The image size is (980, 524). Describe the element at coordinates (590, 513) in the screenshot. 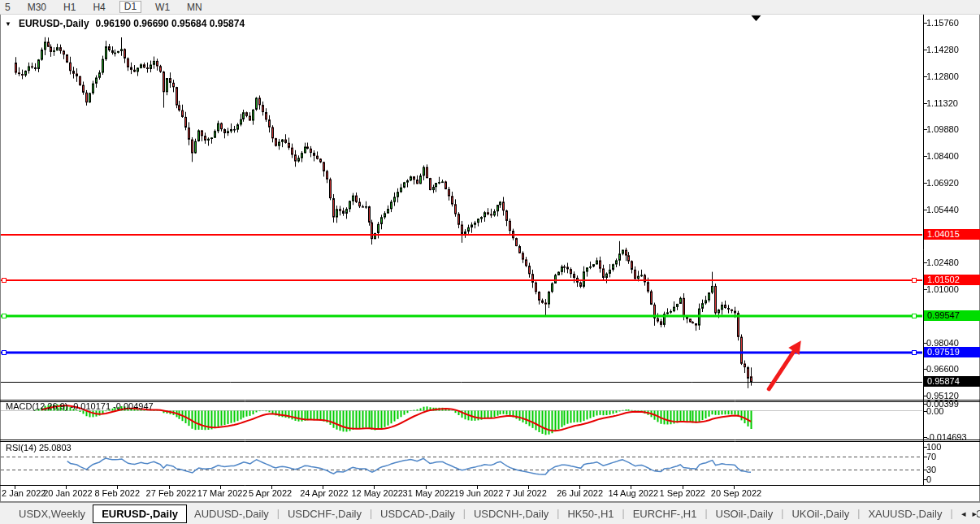

I see `tab-hk50-h1: HK50-,H1` at that location.